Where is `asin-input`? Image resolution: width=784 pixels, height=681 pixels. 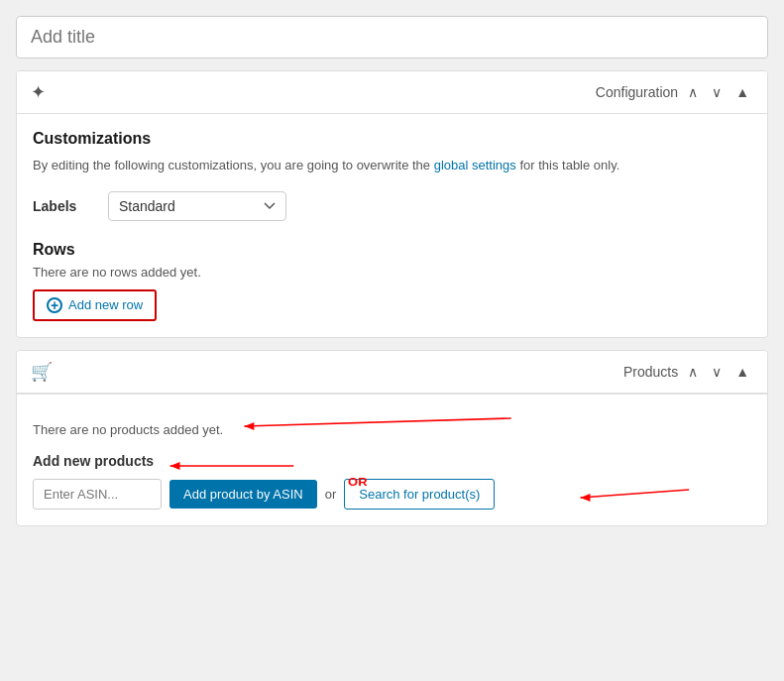
asin-input is located at coordinates (97, 494).